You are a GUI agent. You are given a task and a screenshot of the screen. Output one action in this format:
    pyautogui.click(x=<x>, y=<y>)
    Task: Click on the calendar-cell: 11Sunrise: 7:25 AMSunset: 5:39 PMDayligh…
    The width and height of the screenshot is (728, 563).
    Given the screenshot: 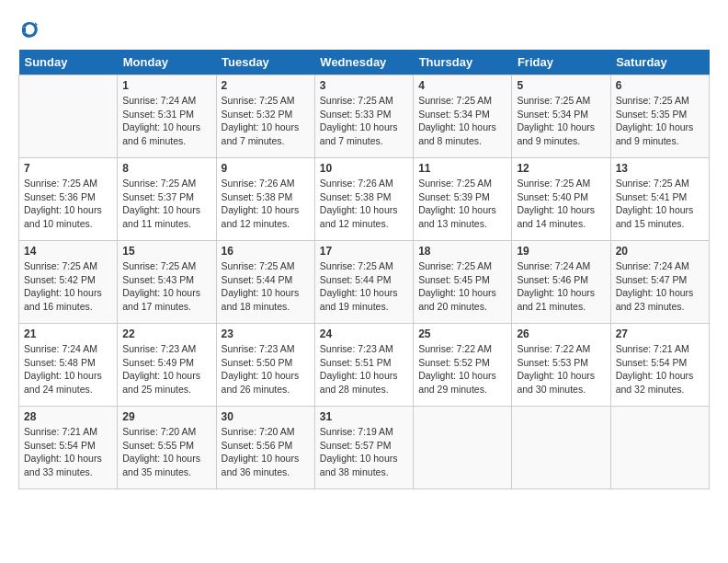 What is the action you would take?
    pyautogui.click(x=463, y=200)
    